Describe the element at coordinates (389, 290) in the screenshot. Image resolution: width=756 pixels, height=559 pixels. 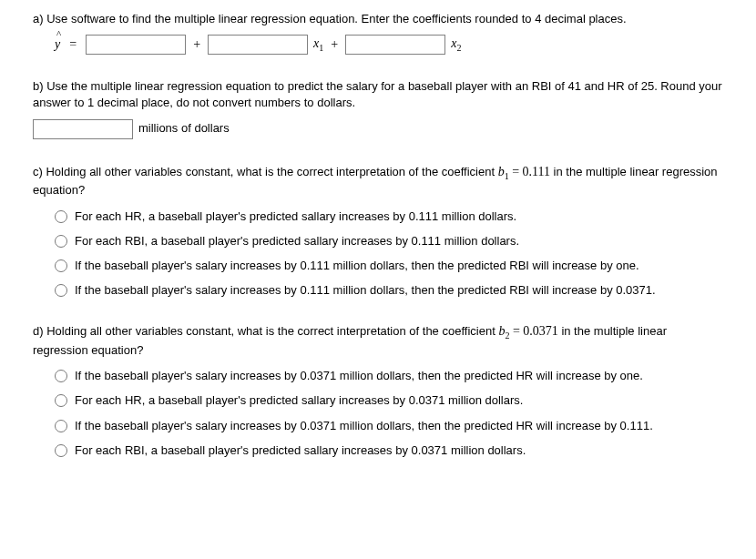
I see `option-c-4: If the baseball player's salary increase…` at that location.